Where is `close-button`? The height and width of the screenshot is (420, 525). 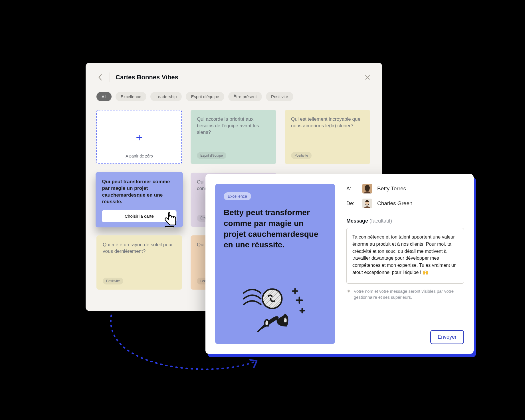
close-button is located at coordinates (368, 77).